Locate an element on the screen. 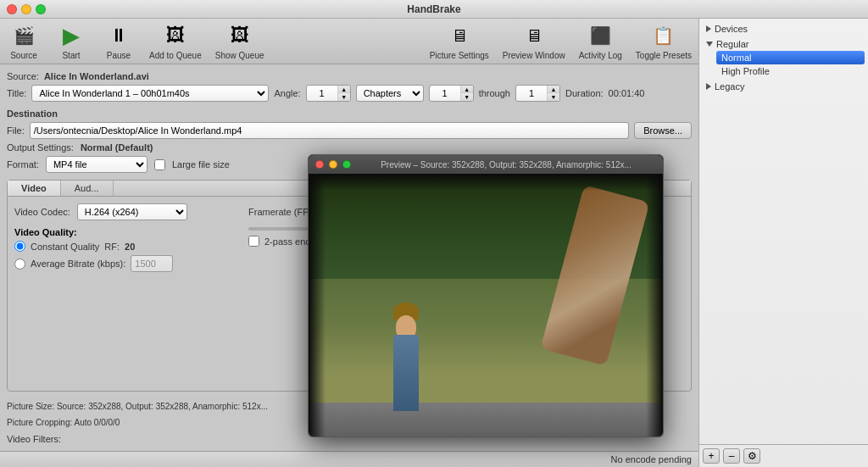 The width and height of the screenshot is (868, 467). add-queue-icon: 🖼 is located at coordinates (175, 36).